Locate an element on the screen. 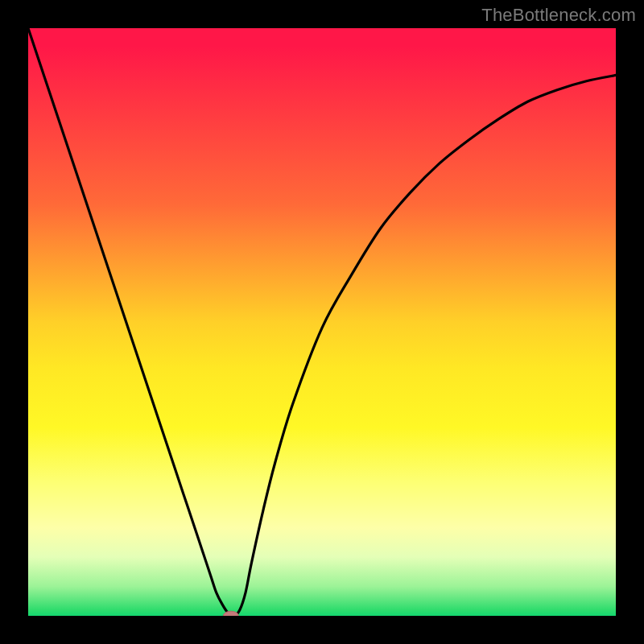  watermark-label: TheBottleneck.com is located at coordinates (559, 15).